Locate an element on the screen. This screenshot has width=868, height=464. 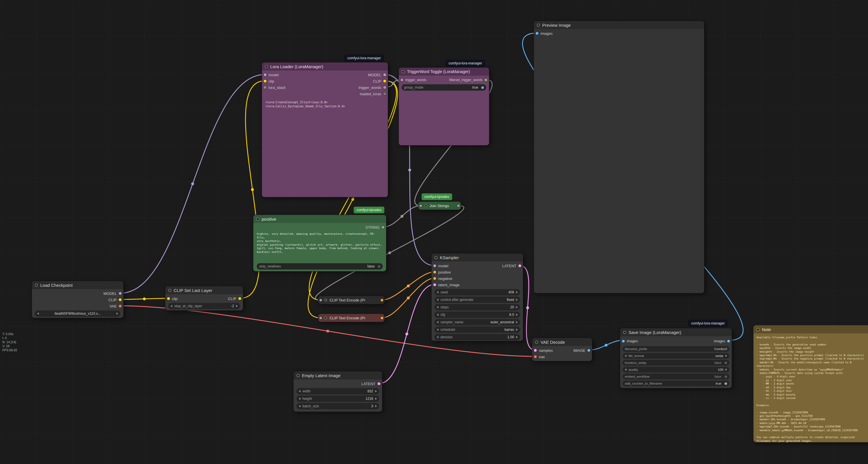
node-empty-latent-image: Empty Latent Image LATENT width 832 heig… is located at coordinates (338, 392).